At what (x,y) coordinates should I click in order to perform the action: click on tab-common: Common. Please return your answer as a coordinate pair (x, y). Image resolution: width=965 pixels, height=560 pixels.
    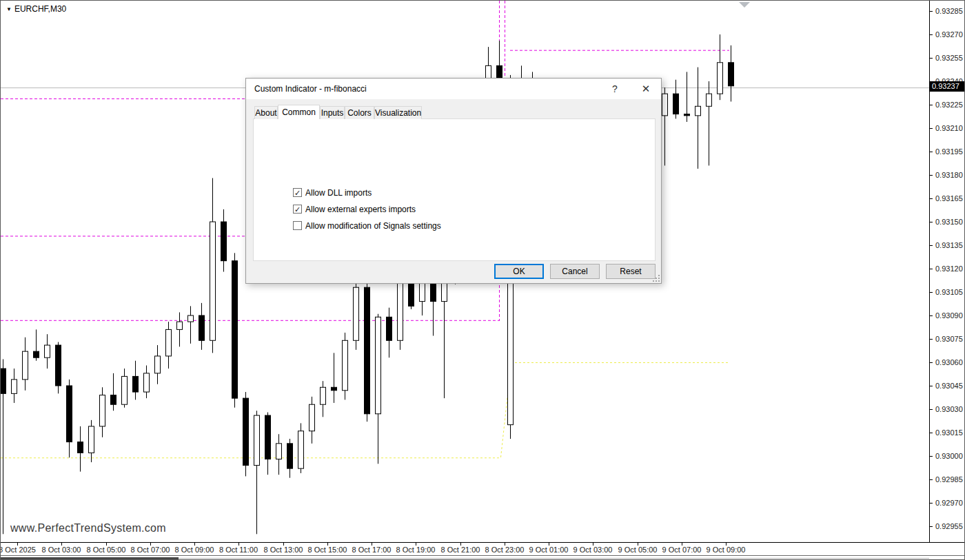
    Looking at the image, I should click on (299, 112).